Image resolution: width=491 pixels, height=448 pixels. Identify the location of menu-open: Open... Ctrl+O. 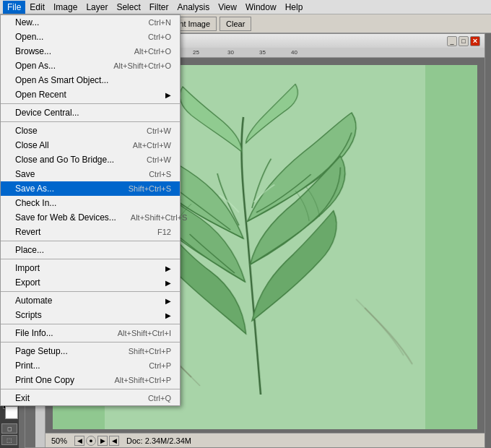
(90, 37).